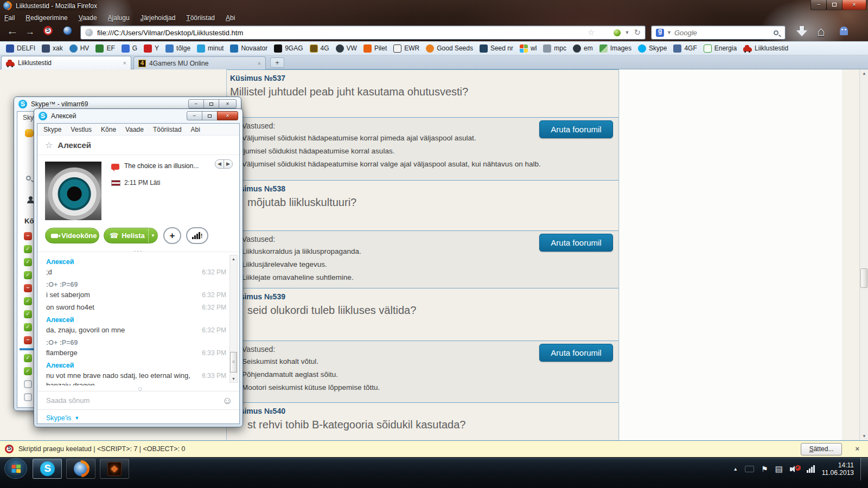 Image resolution: width=868 pixels, height=488 pixels. I want to click on answer-item: Liiklusjärelevalve tegevus., so click(427, 265).